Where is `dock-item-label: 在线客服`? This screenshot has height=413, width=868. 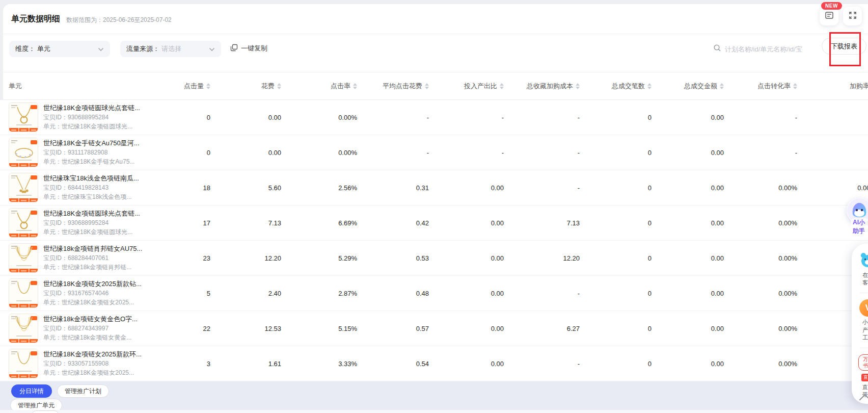
dock-item-label: 在线客服 is located at coordinates (865, 279).